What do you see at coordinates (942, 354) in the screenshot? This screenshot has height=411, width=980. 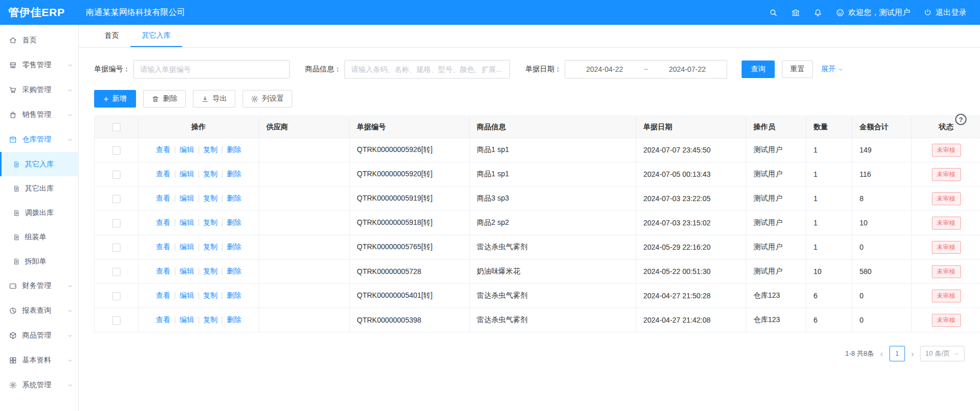 I see `page-size-select: 10 条/页` at bounding box center [942, 354].